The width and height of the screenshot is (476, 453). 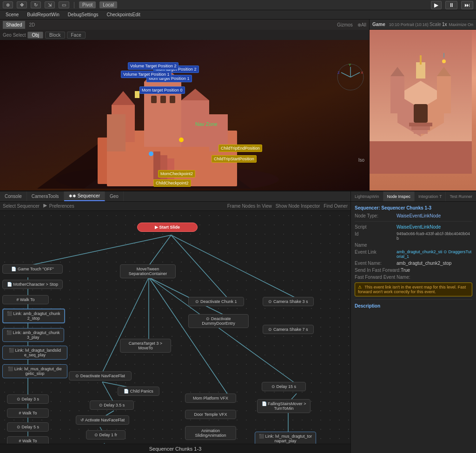 I want to click on node-link-landslide: ⬛ Link: lvl_dragtut_landslide_seq_play, so click(x=35, y=353).